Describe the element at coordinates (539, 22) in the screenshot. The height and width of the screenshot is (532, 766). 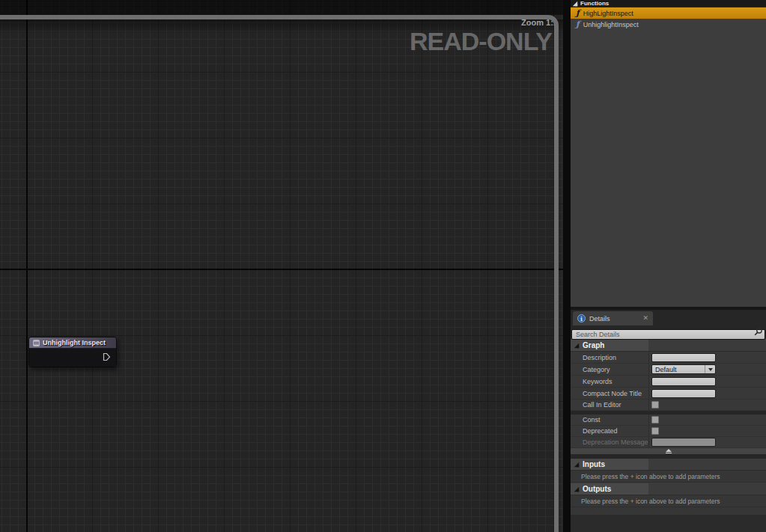
I see `zoom-level-label: Zoom 1:1` at that location.